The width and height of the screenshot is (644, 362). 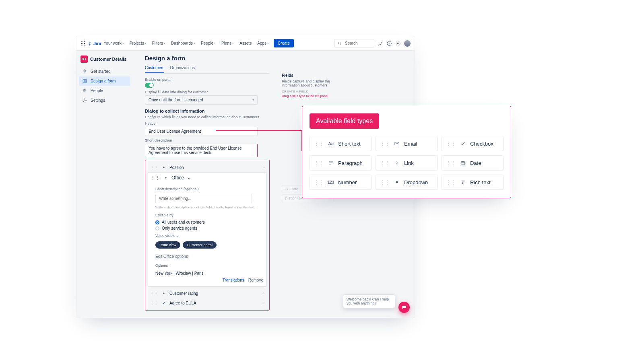 I want to click on chat-button, so click(x=404, y=307).